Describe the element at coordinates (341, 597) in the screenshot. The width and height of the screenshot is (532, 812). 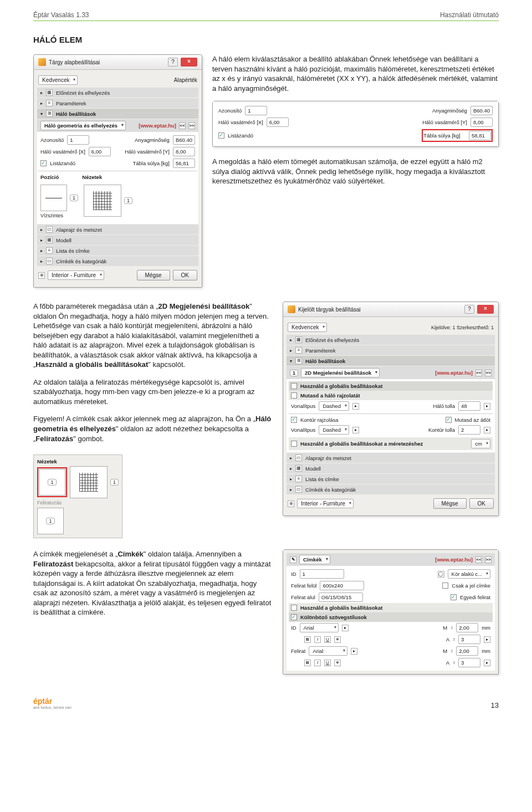
I see `d3-fa-v: O6/15/O8/15` at that location.